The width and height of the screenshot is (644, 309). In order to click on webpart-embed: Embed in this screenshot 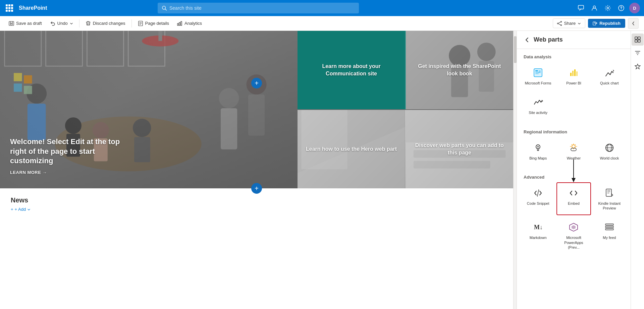, I will do `click(574, 199)`.